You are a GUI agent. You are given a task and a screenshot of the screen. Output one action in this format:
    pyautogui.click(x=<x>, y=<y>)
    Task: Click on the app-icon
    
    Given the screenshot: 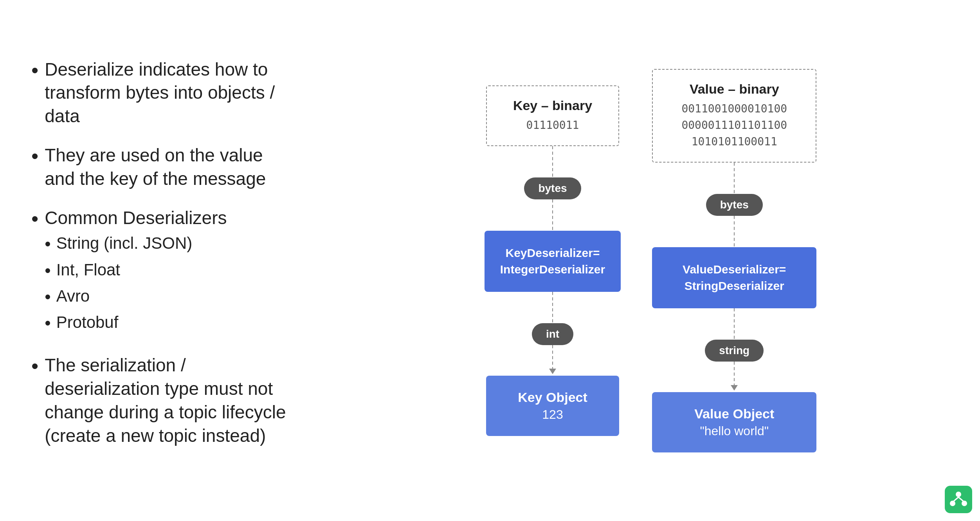 What is the action you would take?
    pyautogui.click(x=958, y=499)
    